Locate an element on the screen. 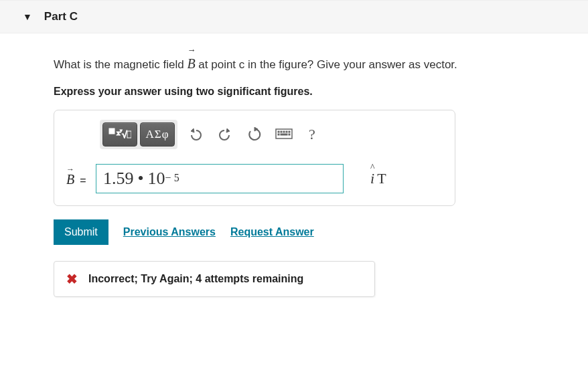 This screenshot has width=588, height=372. feedback-message: Incorrect; Try Again; 4 attempts remaini… is located at coordinates (196, 279).